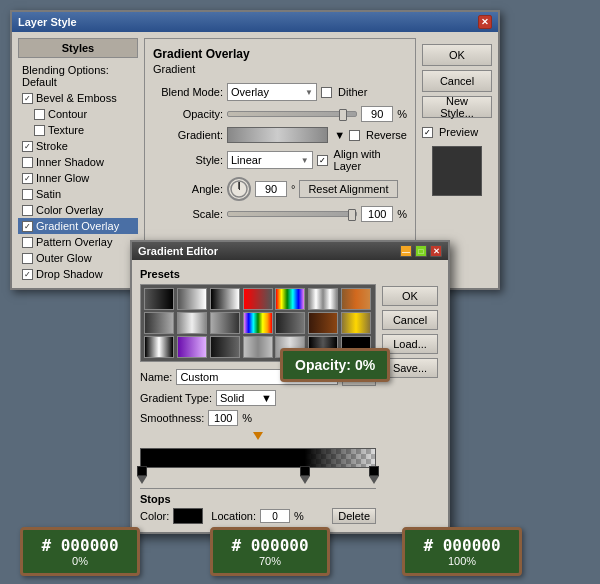 The height and width of the screenshot is (584, 600). Describe the element at coordinates (40, 114) in the screenshot. I see `contour-checkbox` at that location.